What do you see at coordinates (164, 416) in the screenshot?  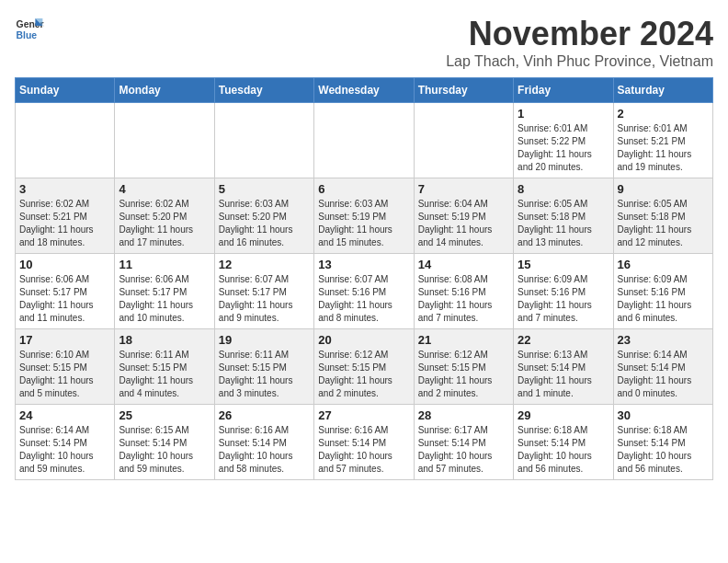 I see `day-number: 25` at bounding box center [164, 416].